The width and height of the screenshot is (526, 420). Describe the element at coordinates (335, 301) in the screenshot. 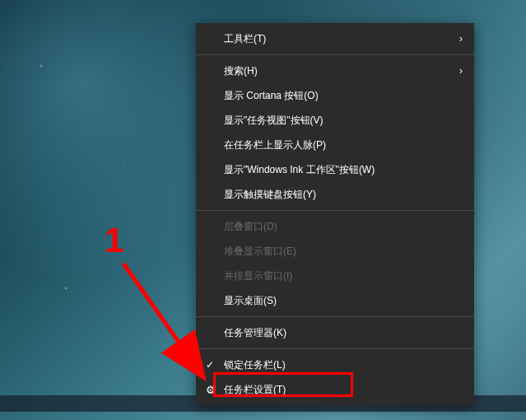

I see `menu-item-show-desktop: 显示桌面(S)` at that location.